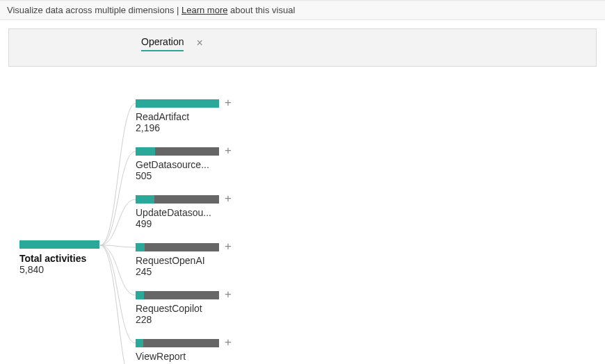  What do you see at coordinates (184, 356) in the screenshot?
I see `child-label: ViewReport` at bounding box center [184, 356].